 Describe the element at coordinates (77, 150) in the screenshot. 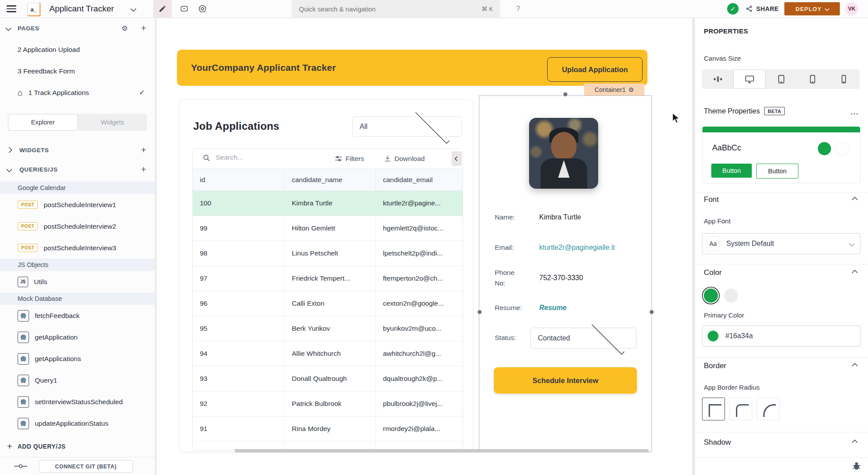

I see `widgets-section-header: WIDGETS +` at that location.